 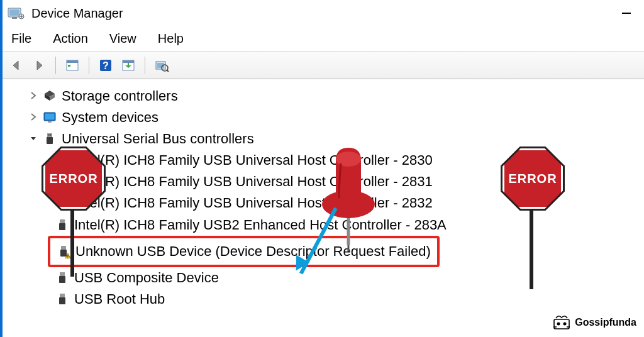 I want to click on storage-icon, so click(x=50, y=96).